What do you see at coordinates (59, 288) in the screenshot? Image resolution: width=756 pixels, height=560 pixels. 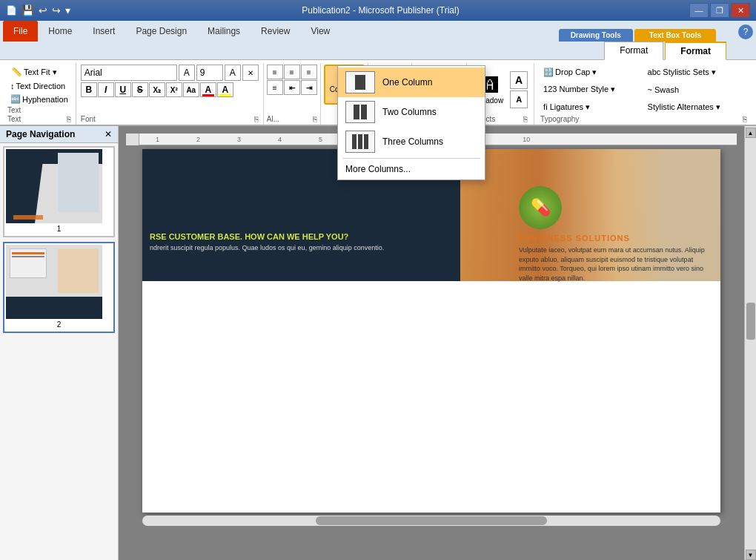 I see `page-thumb-2: 2` at bounding box center [59, 288].